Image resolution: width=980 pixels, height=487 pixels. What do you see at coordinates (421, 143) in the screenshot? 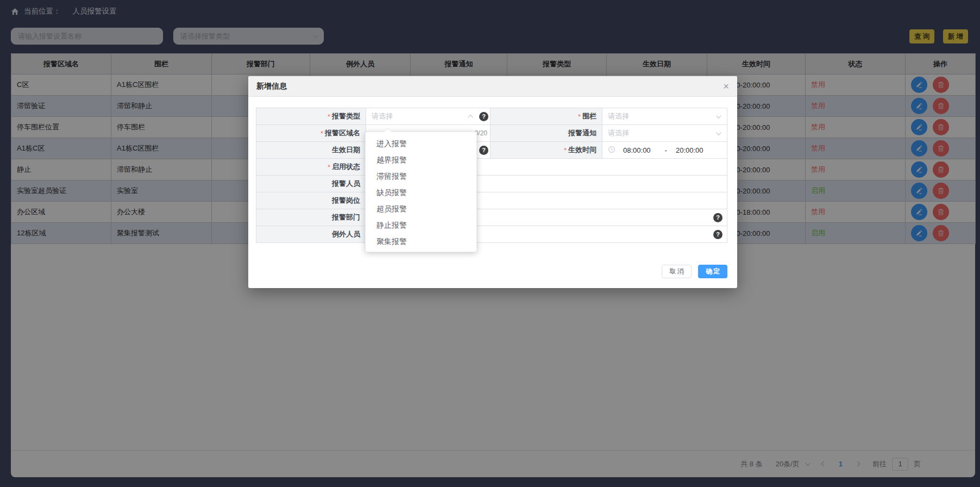
I see `dropdown-option: 进入报警` at bounding box center [421, 143].